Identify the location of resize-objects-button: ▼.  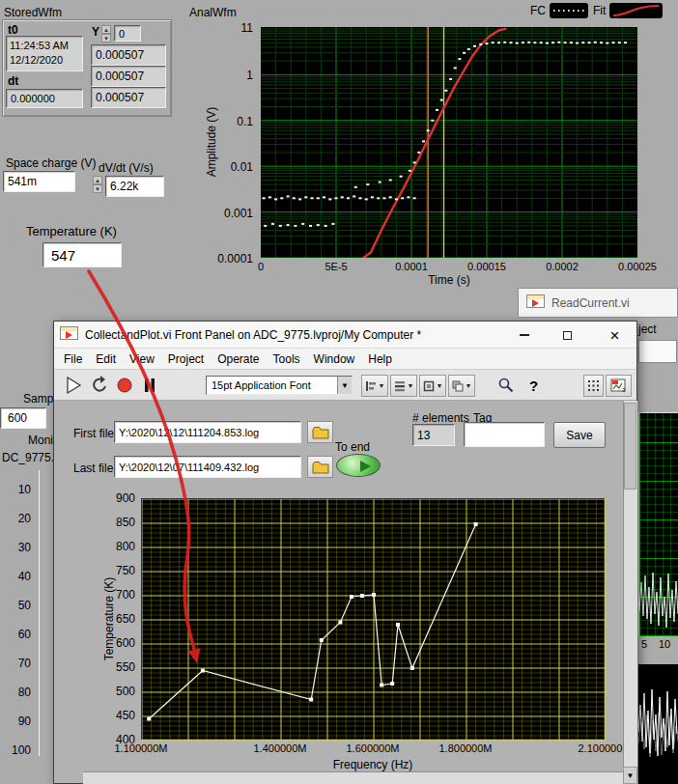
(433, 386).